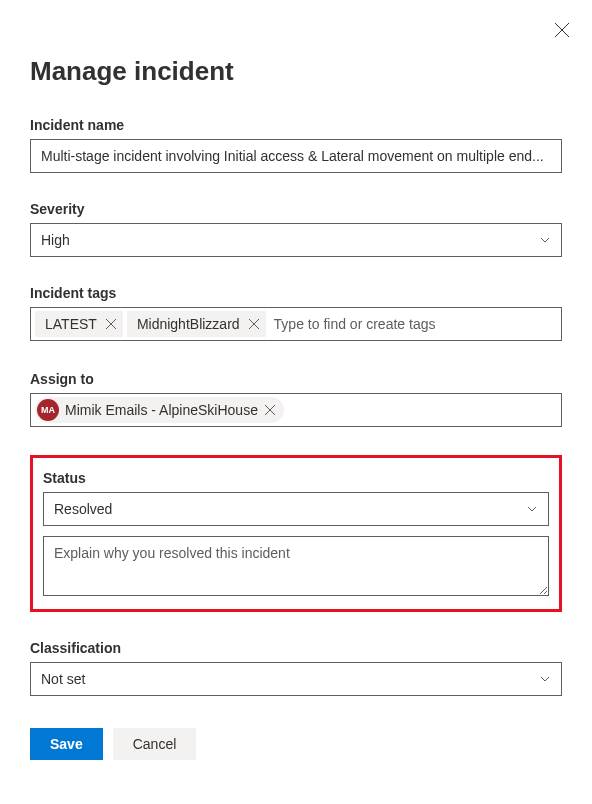  Describe the element at coordinates (296, 478) in the screenshot. I see `status-label: Status` at that location.